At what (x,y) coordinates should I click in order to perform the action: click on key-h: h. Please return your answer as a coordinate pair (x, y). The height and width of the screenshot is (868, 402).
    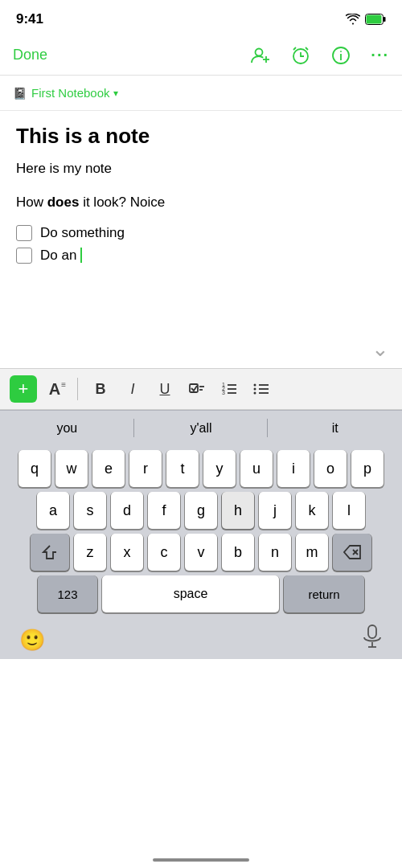
    Looking at the image, I should click on (238, 510).